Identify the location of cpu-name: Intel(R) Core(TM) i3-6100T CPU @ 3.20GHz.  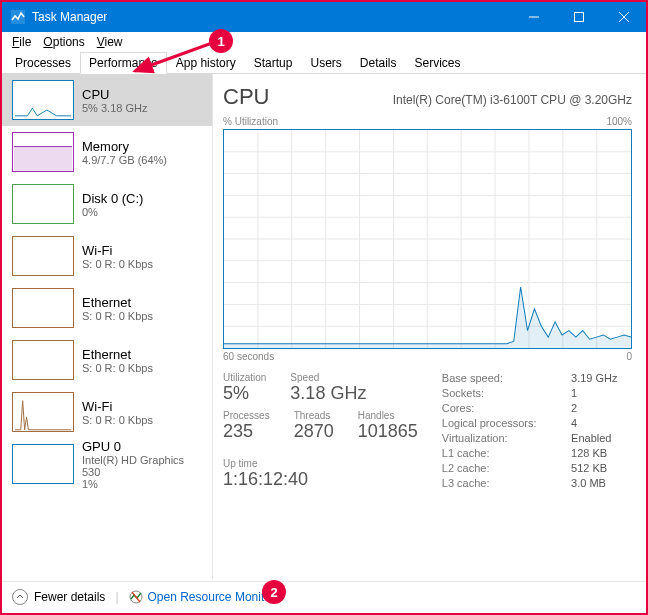
(512, 100).